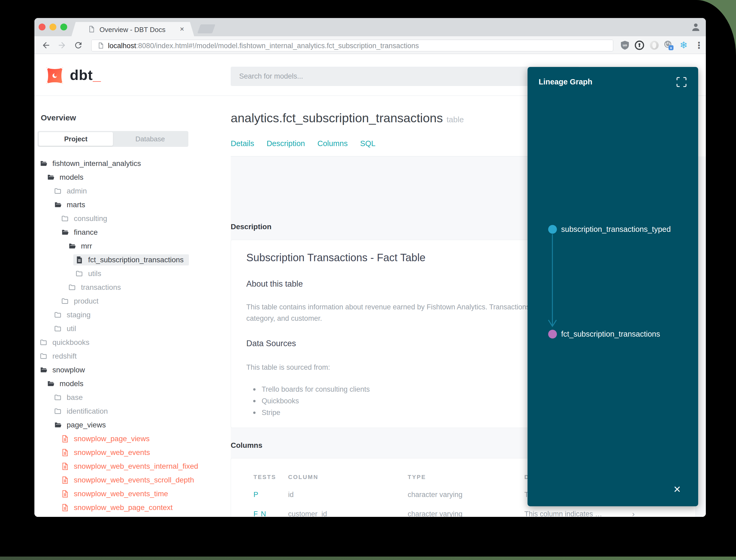 This screenshot has height=560, width=736. Describe the element at coordinates (133, 425) in the screenshot. I see `tree-item-page_views: page_views` at that location.